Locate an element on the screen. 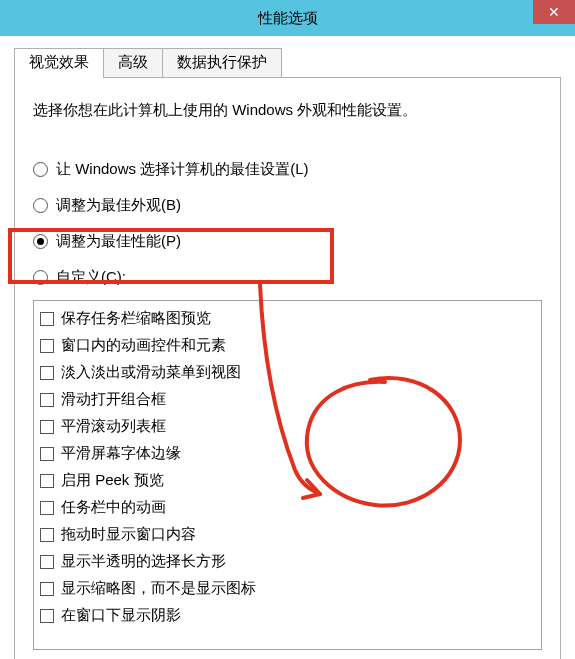  tab-label: 数据执行保护 is located at coordinates (222, 62).